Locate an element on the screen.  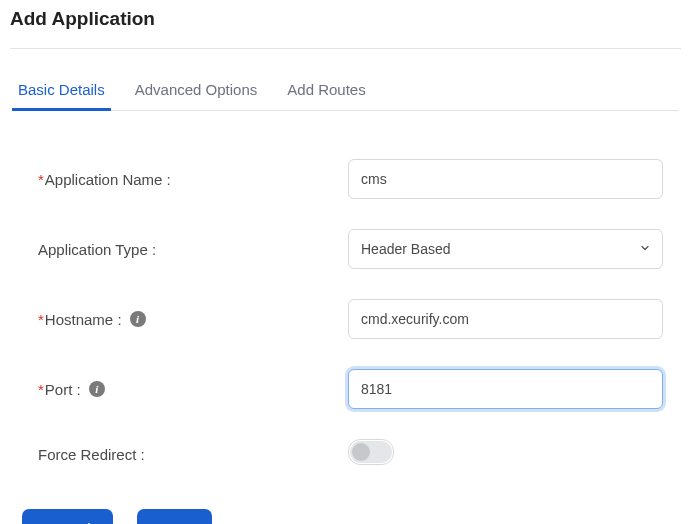
hostname-input is located at coordinates (506, 319).